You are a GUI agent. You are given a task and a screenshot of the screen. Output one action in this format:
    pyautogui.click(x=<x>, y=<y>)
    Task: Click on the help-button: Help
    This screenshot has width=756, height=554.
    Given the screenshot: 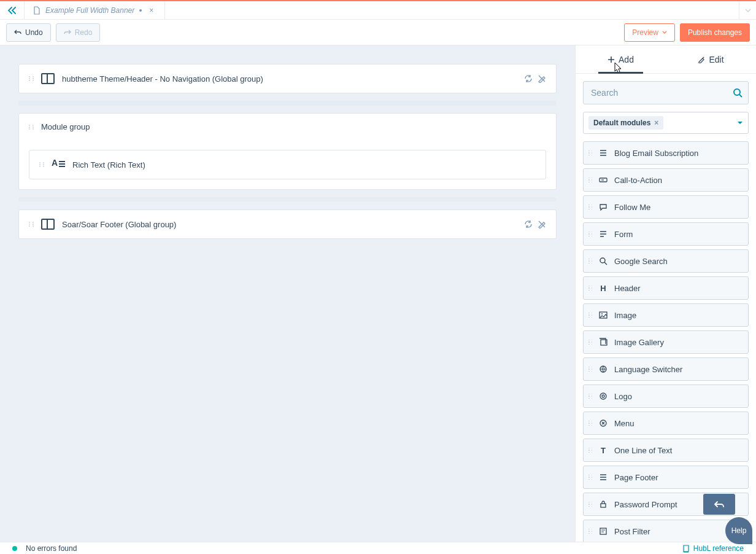 What is the action you would take?
    pyautogui.click(x=739, y=531)
    